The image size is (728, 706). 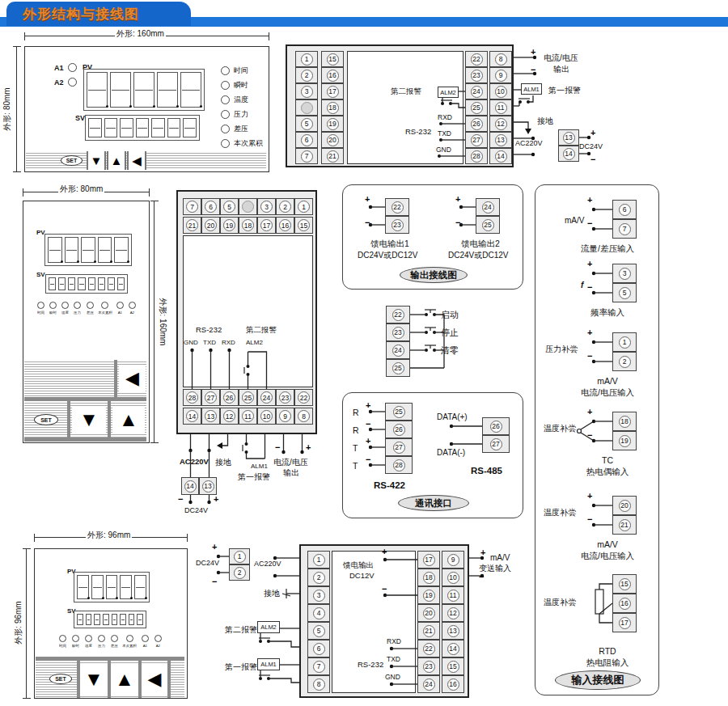 What do you see at coordinates (561, 70) in the screenshot?
I see `output-label-2: 输出` at bounding box center [561, 70].